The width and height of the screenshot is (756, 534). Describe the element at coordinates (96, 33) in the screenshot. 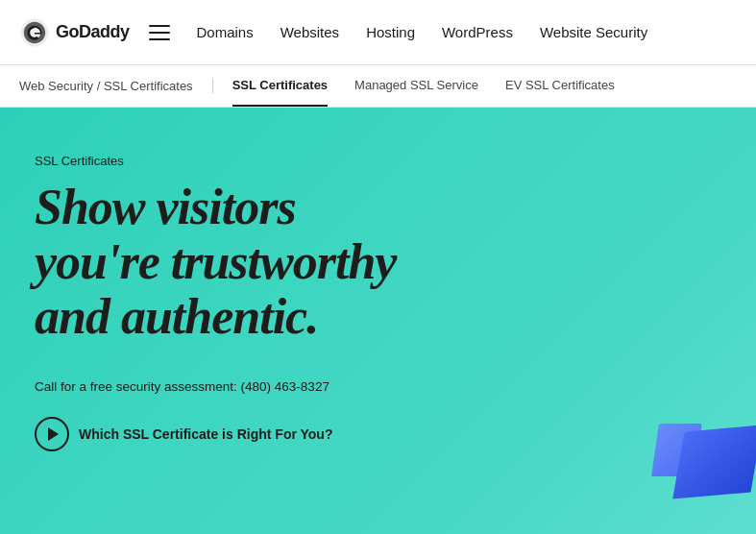

I see `logo-area: GoDaddy` at that location.